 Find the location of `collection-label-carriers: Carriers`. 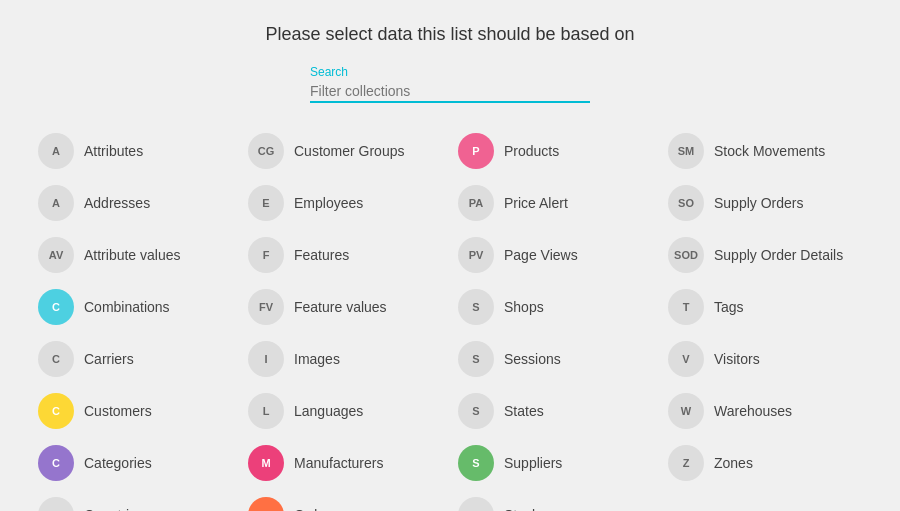

collection-label-carriers: Carriers is located at coordinates (109, 359).